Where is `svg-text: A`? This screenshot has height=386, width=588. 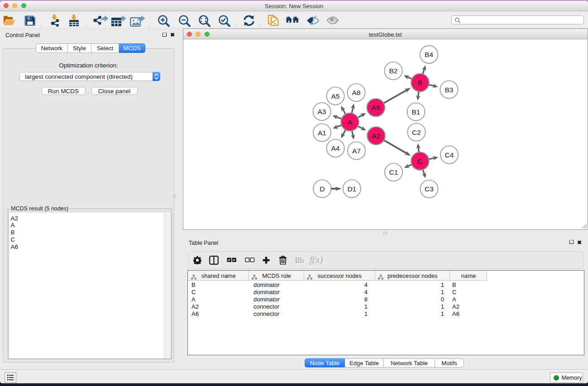 svg-text: A is located at coordinates (349, 122).